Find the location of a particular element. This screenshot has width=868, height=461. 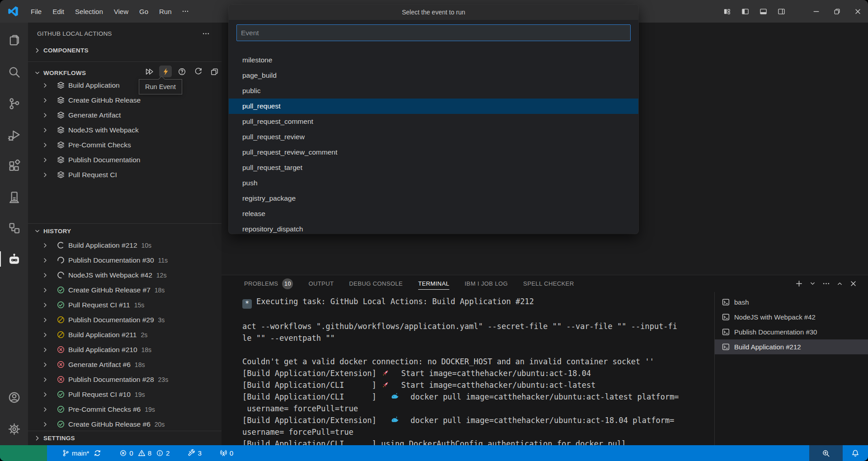

section-history: HISTORY is located at coordinates (125, 231).